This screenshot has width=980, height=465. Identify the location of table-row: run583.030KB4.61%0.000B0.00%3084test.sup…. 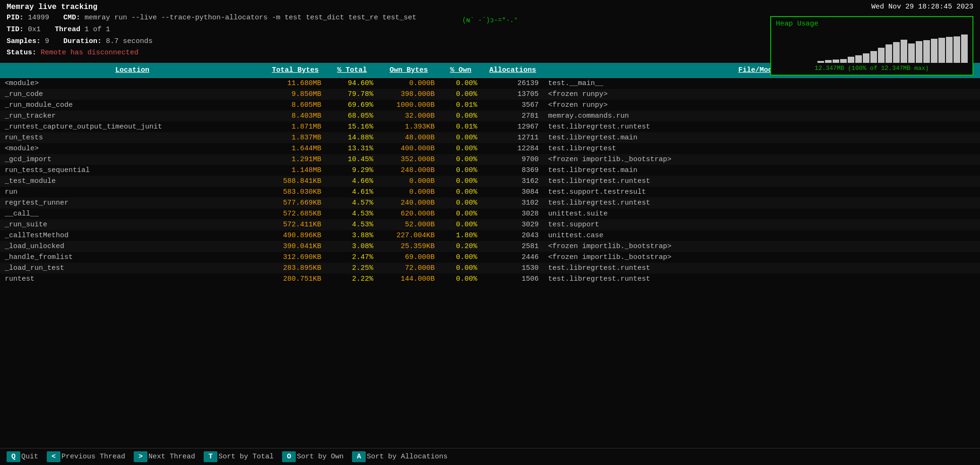
(490, 192).